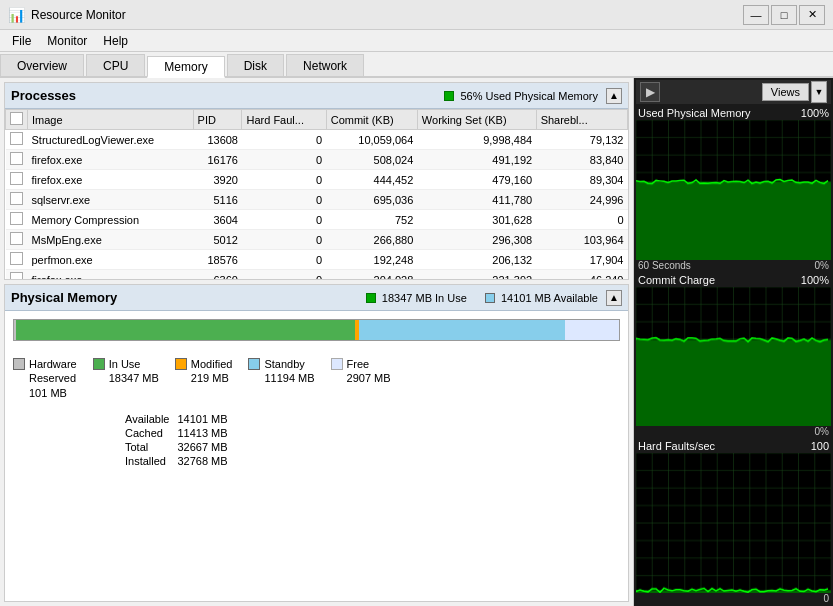  Describe the element at coordinates (67, 41) in the screenshot. I see `menu-monitor: Monitor` at that location.